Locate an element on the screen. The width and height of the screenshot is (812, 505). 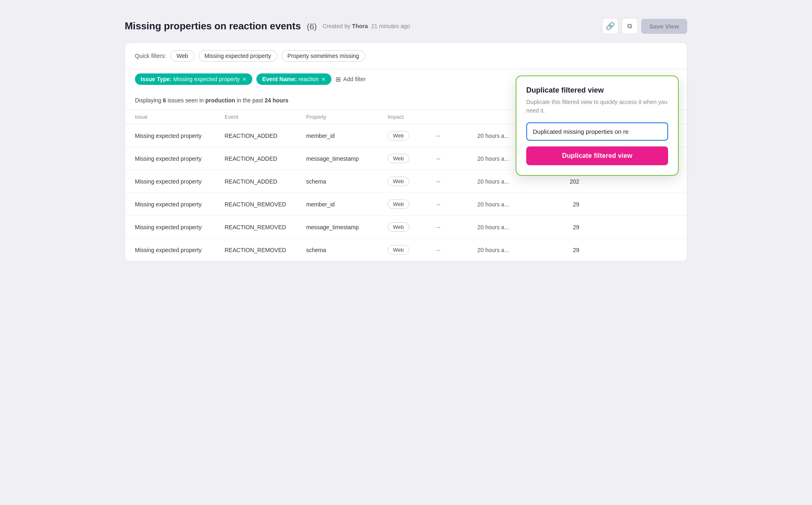
filter-issue-type-text: Issue Type: Missing expected property is located at coordinates (190, 79).